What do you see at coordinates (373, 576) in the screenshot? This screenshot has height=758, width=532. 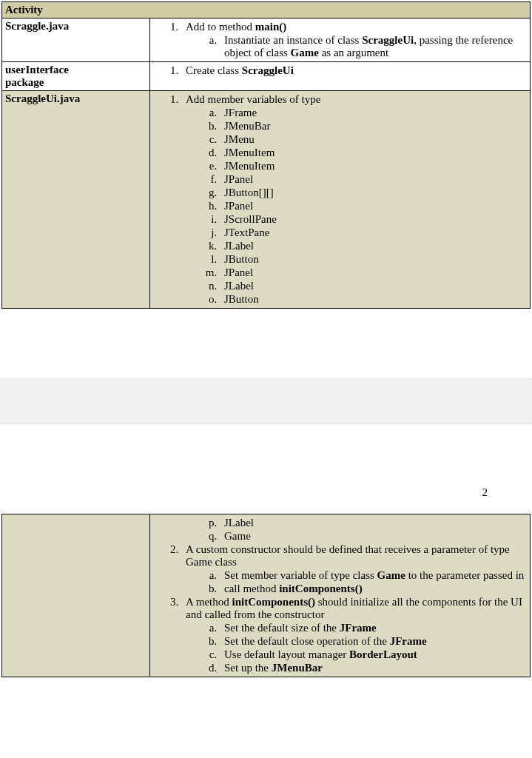 I see `list-item: Set member variable of type class Game t…` at bounding box center [373, 576].